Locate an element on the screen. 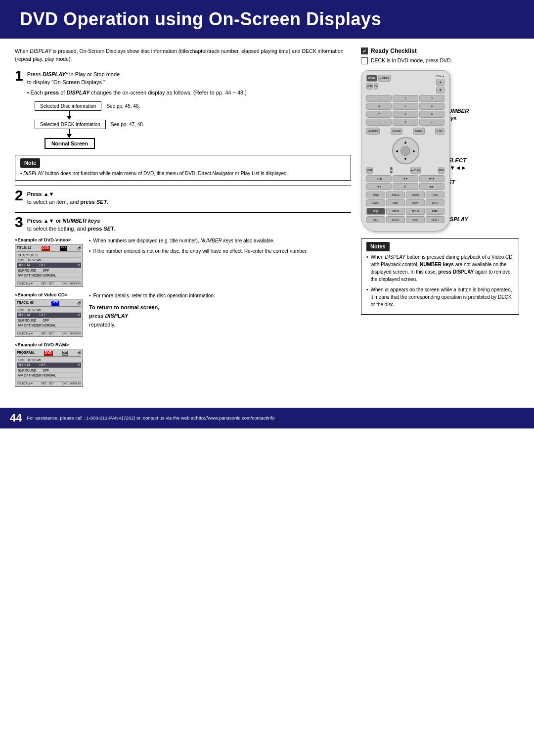 The image size is (534, 756). btn-zoom: ZOOM is located at coordinates (415, 195).